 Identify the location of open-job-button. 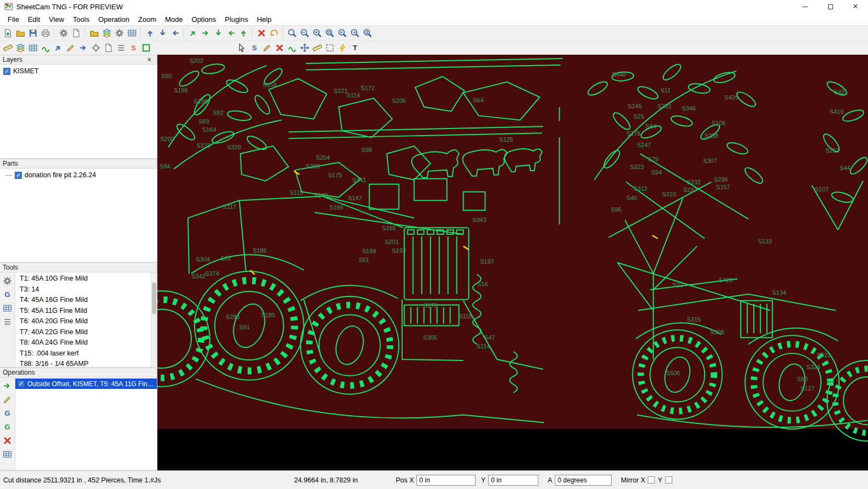
(21, 33).